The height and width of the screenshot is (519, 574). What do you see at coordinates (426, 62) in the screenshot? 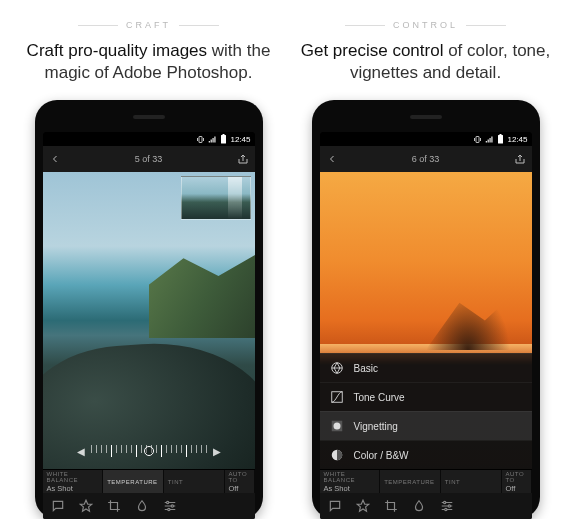
I see `headline: Get precise control of color, tone, vign…` at bounding box center [426, 62].